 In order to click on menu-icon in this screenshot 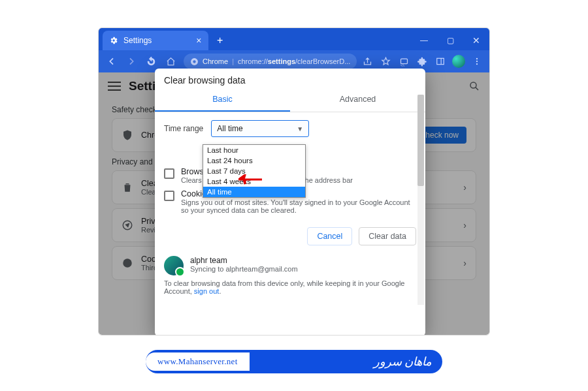, I will do `click(477, 61)`.